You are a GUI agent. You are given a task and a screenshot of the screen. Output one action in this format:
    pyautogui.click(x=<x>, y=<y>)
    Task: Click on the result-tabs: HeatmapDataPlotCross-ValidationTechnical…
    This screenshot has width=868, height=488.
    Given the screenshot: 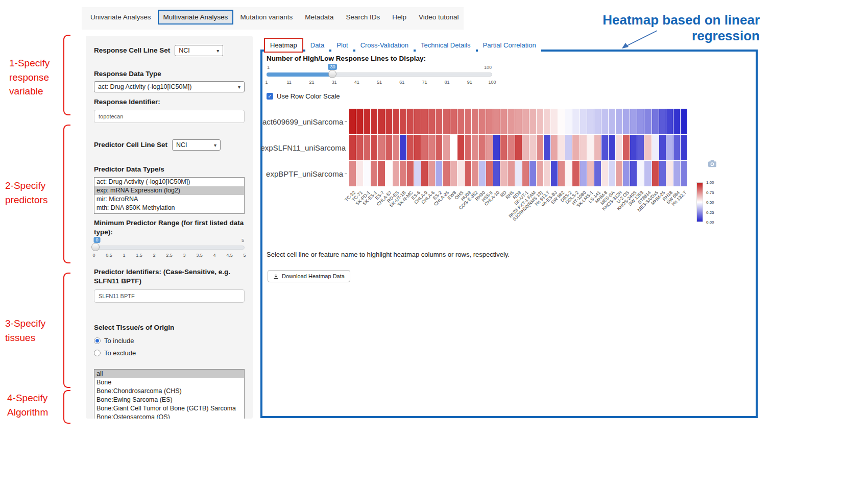 What is the action you would take?
    pyautogui.click(x=402, y=45)
    